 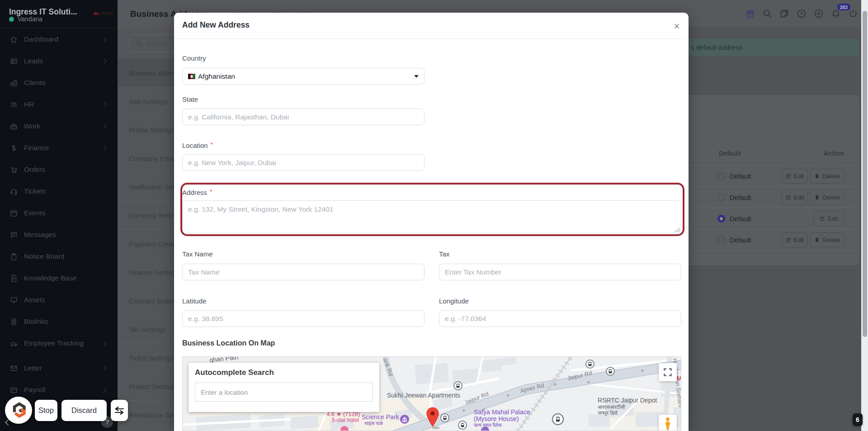 What do you see at coordinates (303, 117) in the screenshot?
I see `state-input` at bounding box center [303, 117].